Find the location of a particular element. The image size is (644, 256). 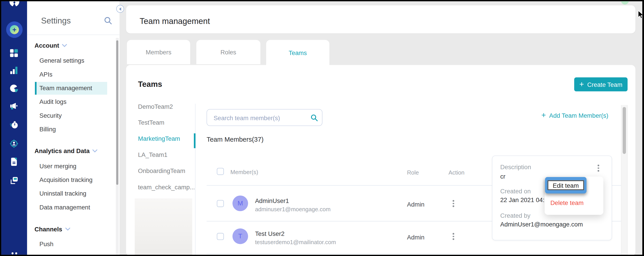

dashboard-icon is located at coordinates (14, 53).